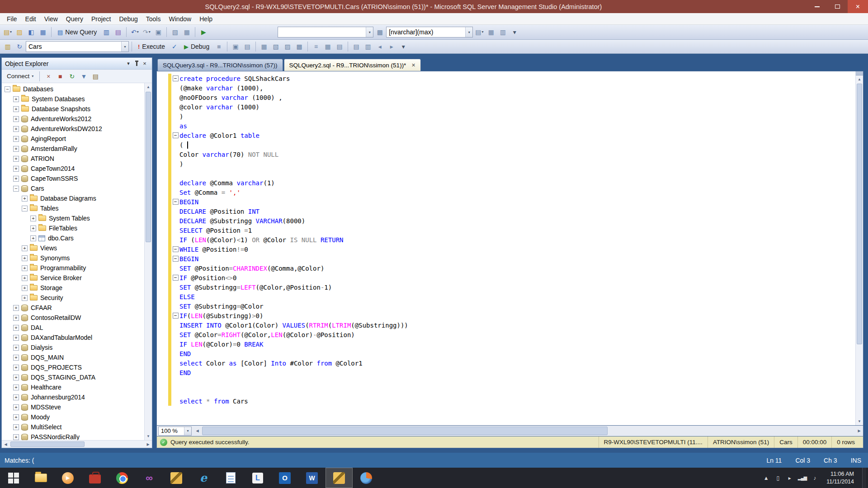  Describe the element at coordinates (73, 308) in the screenshot. I see `tree-item: +CFAAR` at that location.